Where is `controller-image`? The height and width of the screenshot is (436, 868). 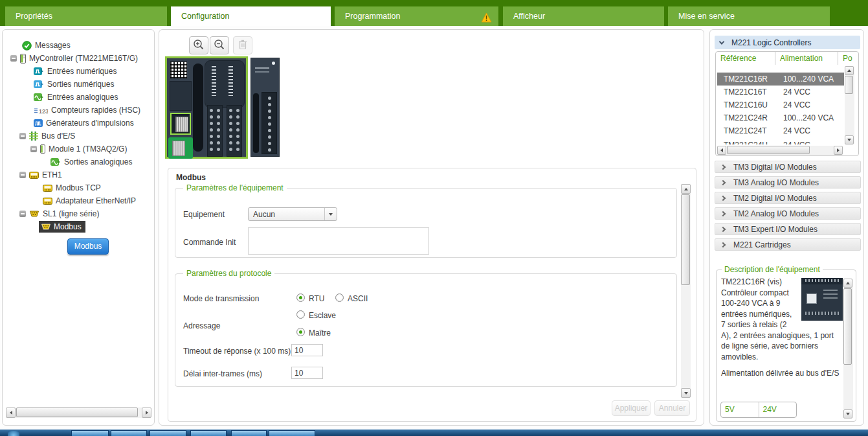
controller-image is located at coordinates (206, 108).